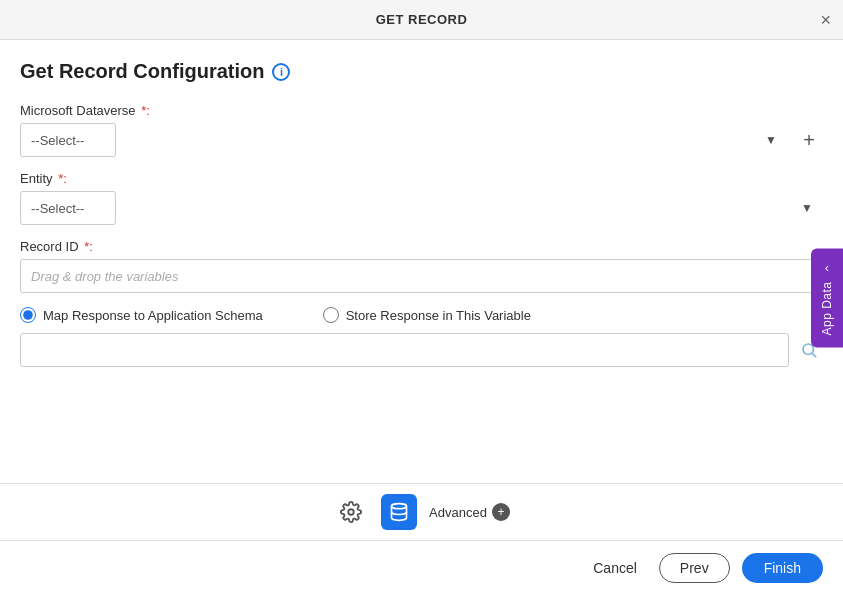 The image size is (843, 595). Describe the element at coordinates (422, 198) in the screenshot. I see `entity-field-group: Entity *: --Select-- ▼` at that location.